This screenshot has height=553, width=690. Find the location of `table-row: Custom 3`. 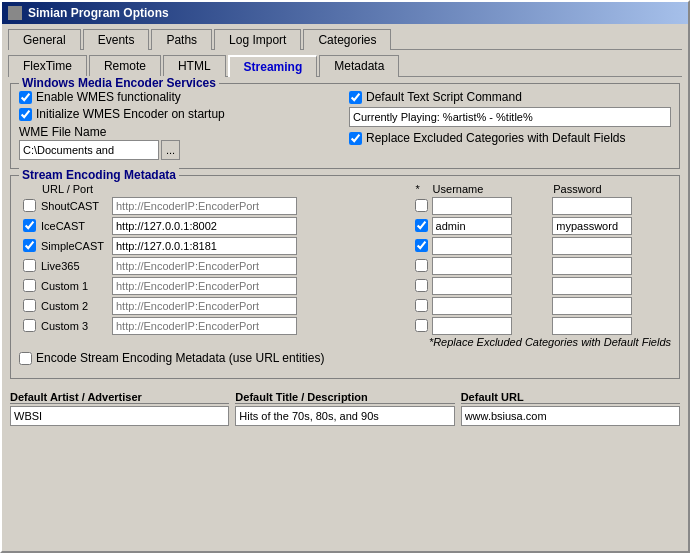

table-row: Custom 3 is located at coordinates (345, 326).